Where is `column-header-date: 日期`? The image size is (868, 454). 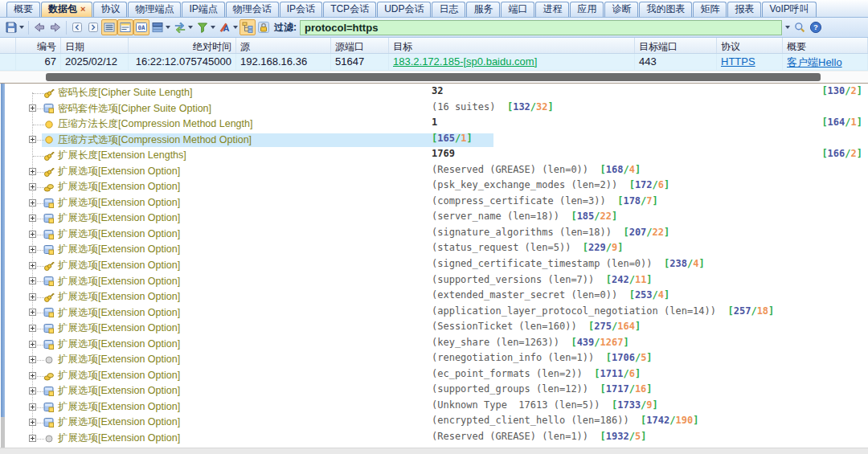 column-header-date: 日期 is located at coordinates (95, 45).